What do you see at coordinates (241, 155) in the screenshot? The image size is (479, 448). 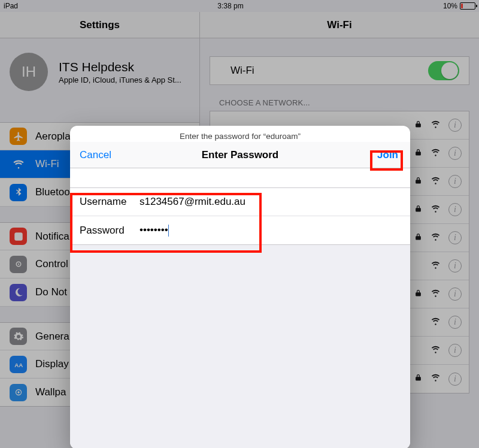 I see `modal-title: Enter Password` at bounding box center [241, 155].